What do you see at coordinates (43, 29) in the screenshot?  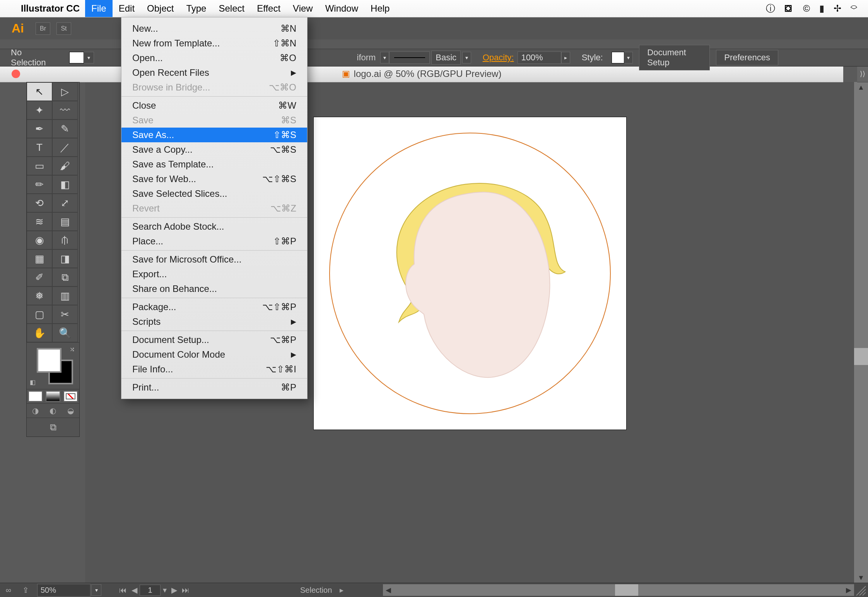 I see `bridge-button: Br` at bounding box center [43, 29].